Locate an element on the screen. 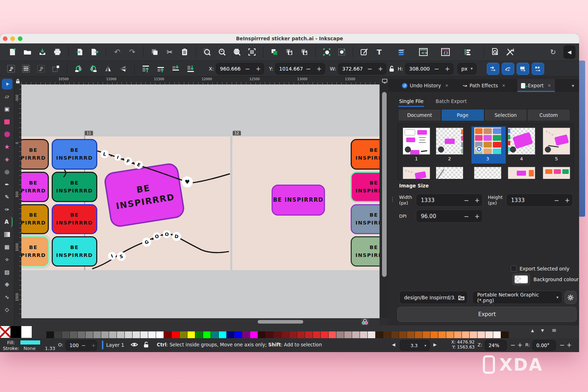  opacity-value: 100 is located at coordinates (74, 345).